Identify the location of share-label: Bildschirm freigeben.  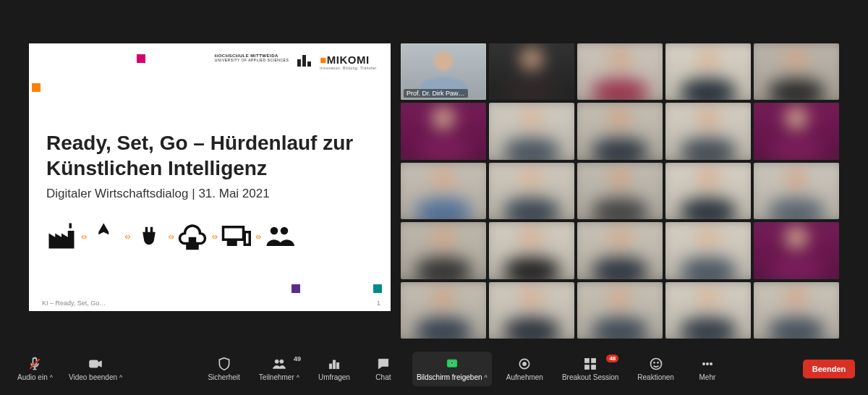
(450, 378).